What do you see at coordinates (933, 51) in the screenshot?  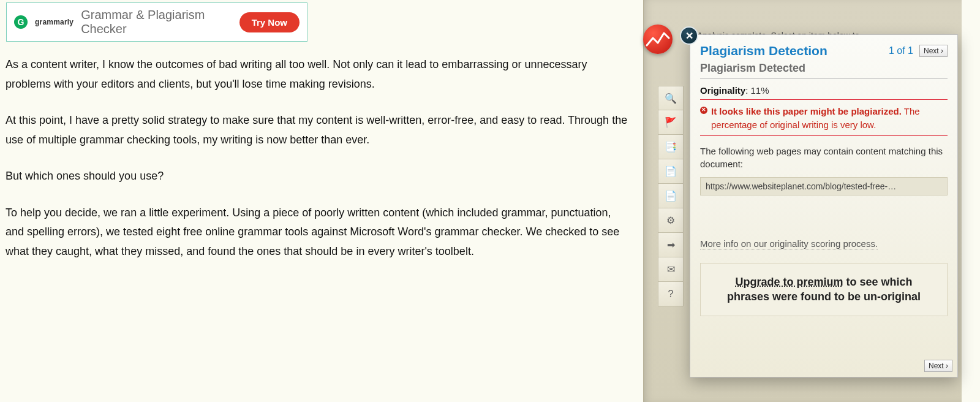 I see `next-button-top: Next ›` at bounding box center [933, 51].